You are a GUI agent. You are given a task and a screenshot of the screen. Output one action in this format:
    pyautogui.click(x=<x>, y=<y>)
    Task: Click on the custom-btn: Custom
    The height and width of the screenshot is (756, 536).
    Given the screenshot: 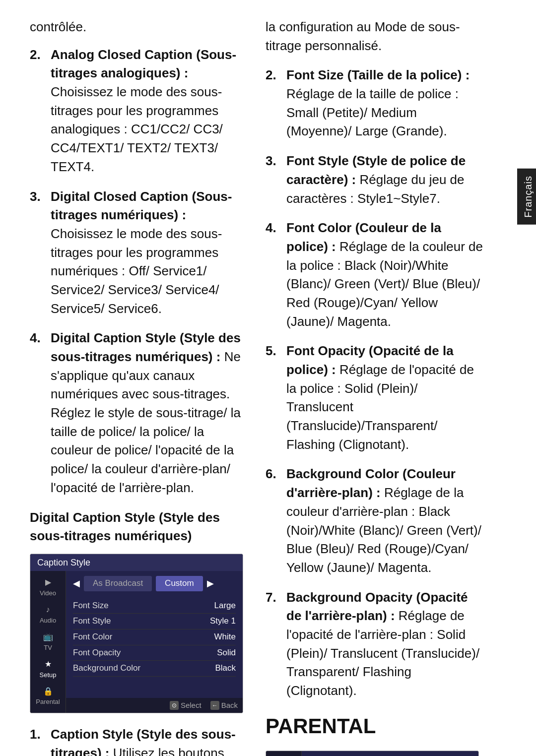 What is the action you would take?
    pyautogui.click(x=180, y=583)
    